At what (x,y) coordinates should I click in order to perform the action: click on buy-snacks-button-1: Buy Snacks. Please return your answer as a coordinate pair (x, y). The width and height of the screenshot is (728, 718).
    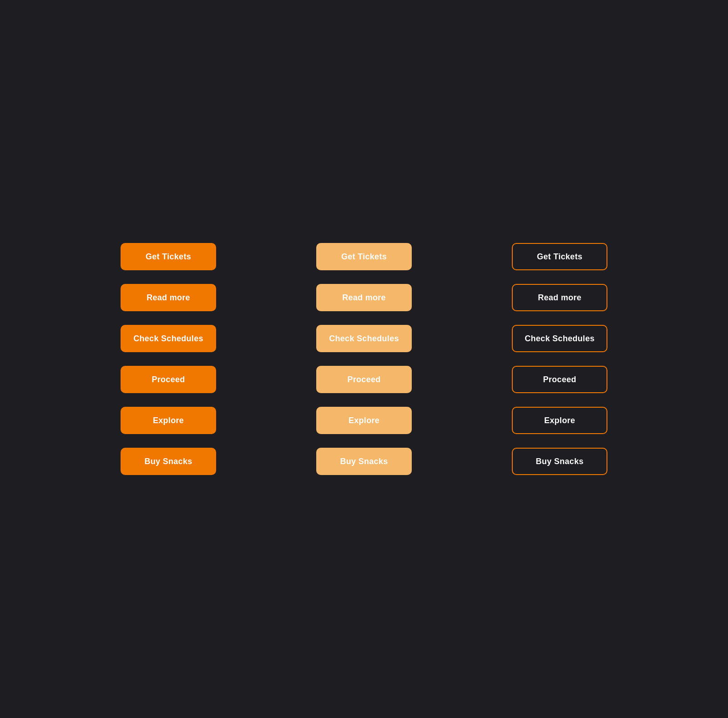
    Looking at the image, I should click on (168, 461).